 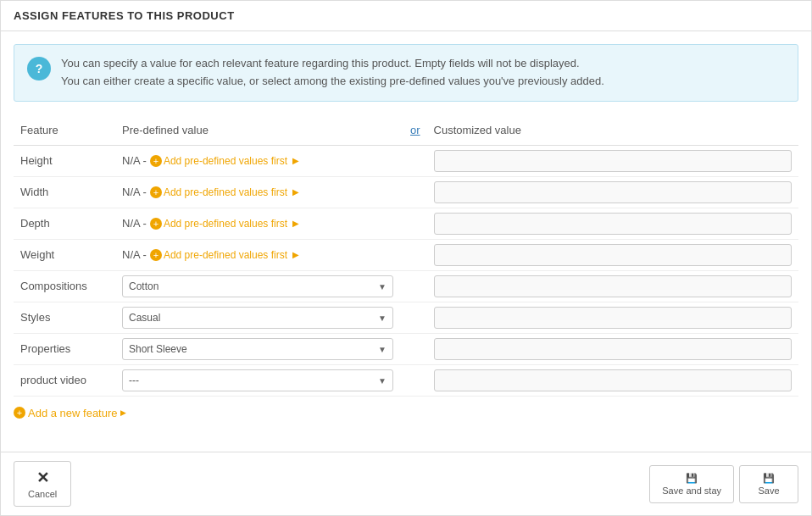 What do you see at coordinates (42, 484) in the screenshot?
I see `cancel-button: ✕ Cancel` at bounding box center [42, 484].